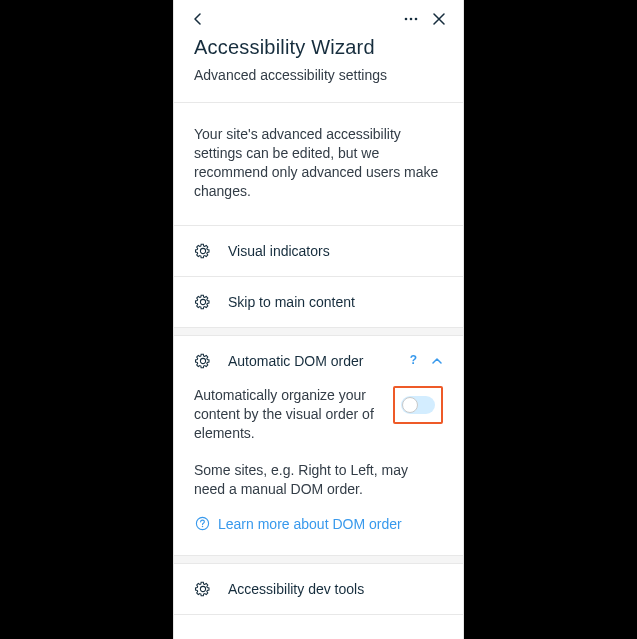 The image size is (637, 639). I want to click on row-label: Visual indicators, so click(279, 251).